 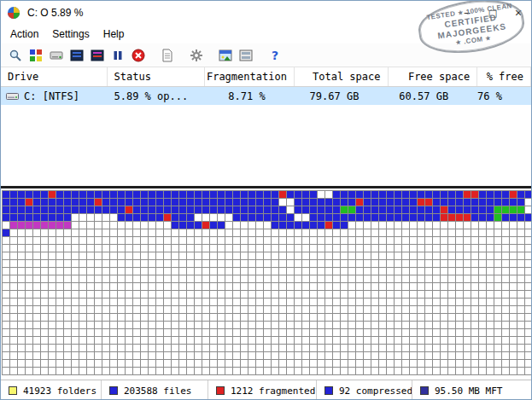 What do you see at coordinates (225, 55) in the screenshot?
I see `boot-time-scan-button` at bounding box center [225, 55].